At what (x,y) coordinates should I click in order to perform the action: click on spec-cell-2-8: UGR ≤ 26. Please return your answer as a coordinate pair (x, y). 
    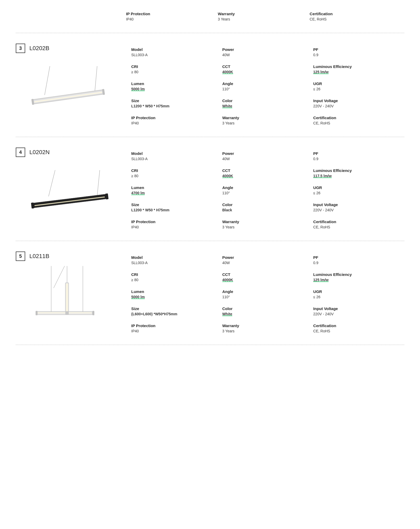
    Looking at the image, I should click on (359, 294).